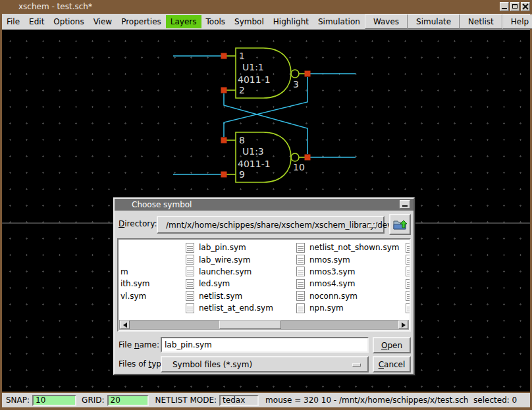  I want to click on pin-number: 1, so click(242, 56).